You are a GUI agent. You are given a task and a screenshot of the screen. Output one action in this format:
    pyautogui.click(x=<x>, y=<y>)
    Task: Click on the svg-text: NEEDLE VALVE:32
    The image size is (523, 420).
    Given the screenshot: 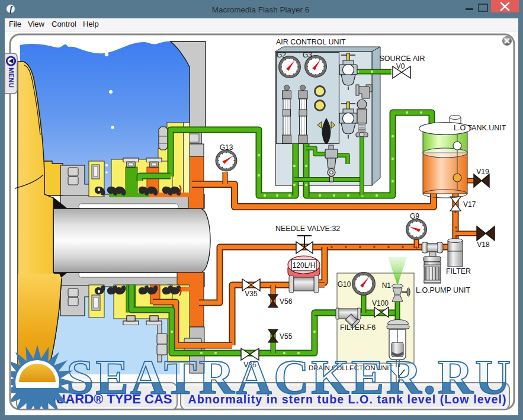 What is the action you would take?
    pyautogui.click(x=308, y=229)
    